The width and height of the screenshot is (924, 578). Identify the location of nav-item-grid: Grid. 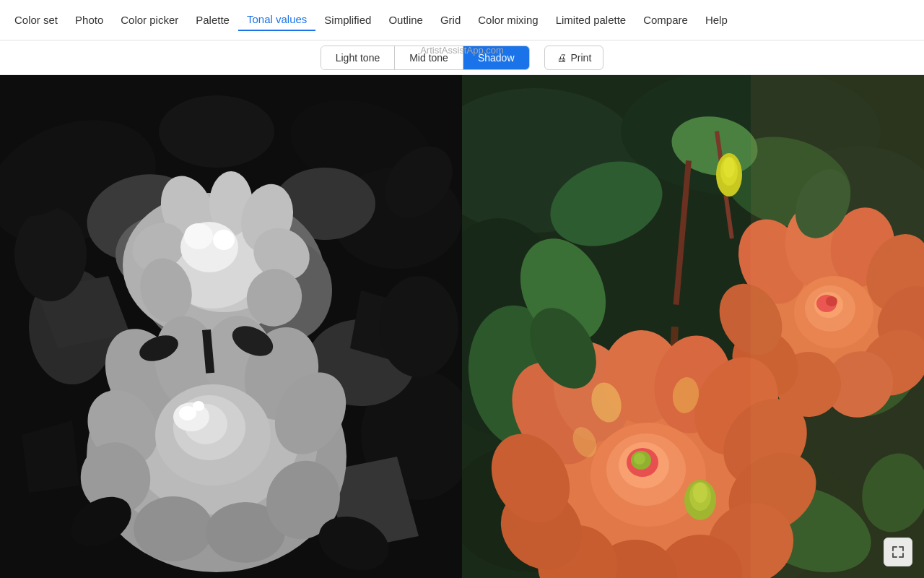
(450, 20).